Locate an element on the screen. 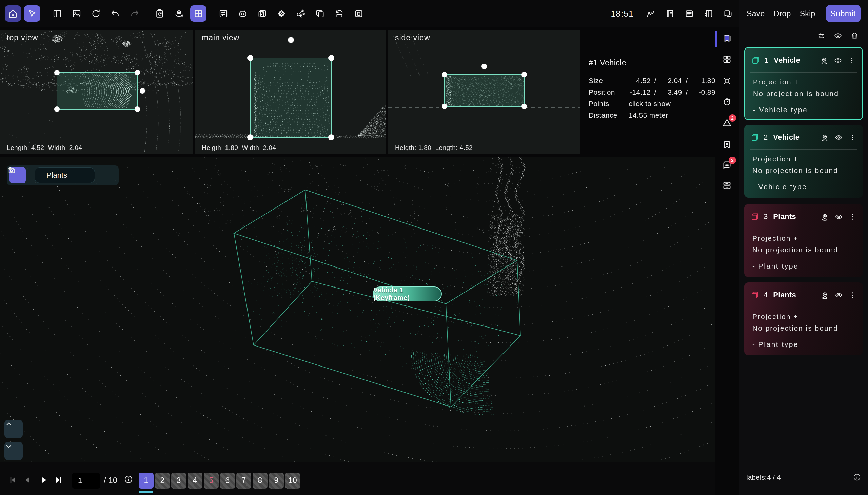 The image size is (868, 495). server-rows-icon is located at coordinates (727, 186).